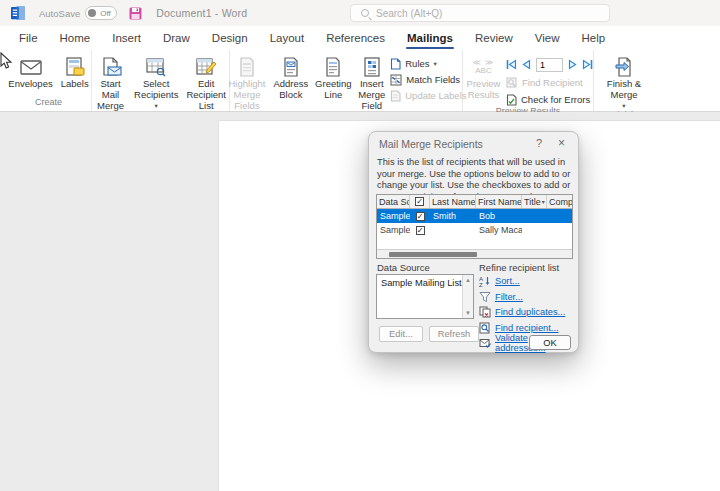 Image resolution: width=720 pixels, height=491 pixels. What do you see at coordinates (528, 281) in the screenshot?
I see `sort-link-row: AZ Sort...` at bounding box center [528, 281].